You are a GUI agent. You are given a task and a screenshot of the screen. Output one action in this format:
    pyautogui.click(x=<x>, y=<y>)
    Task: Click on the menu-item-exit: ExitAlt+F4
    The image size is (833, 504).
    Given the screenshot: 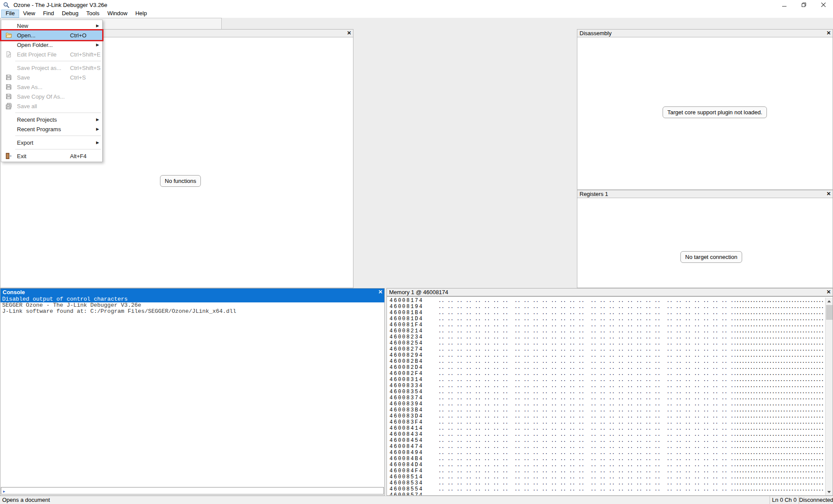 What is the action you would take?
    pyautogui.click(x=52, y=156)
    